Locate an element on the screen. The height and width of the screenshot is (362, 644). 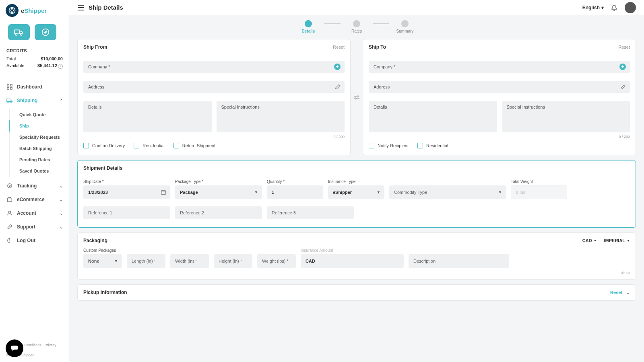
credits-section: CREDITS Total$10,000.00 Available$5,441.… is located at coordinates (35, 60).